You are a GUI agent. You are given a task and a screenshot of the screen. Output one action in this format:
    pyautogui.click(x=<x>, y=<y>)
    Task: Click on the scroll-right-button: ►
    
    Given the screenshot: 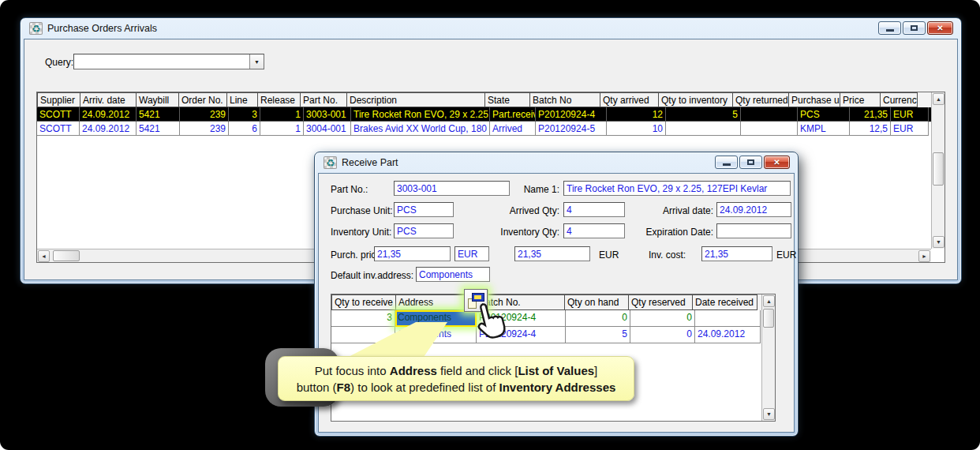 What is the action you would take?
    pyautogui.click(x=925, y=256)
    